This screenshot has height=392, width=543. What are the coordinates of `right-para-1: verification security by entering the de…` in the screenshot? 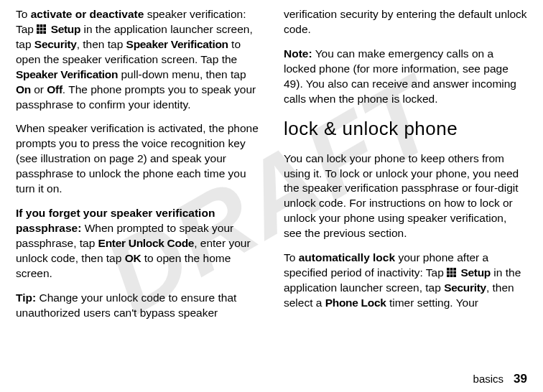 It's located at (405, 22).